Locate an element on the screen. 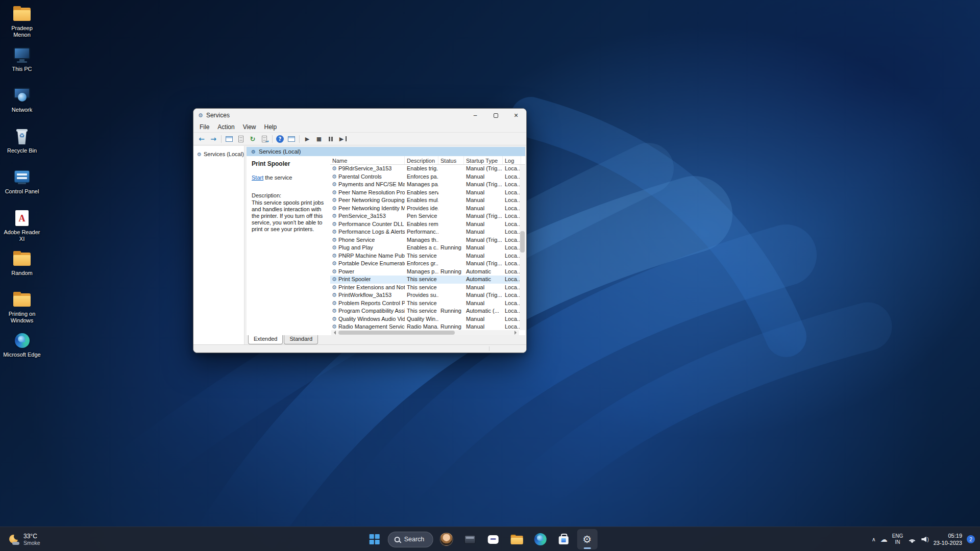 Image resolution: width=980 pixels, height=551 pixels. extended-description-pane: Print Spooler Start the service Descript… is located at coordinates (288, 246).